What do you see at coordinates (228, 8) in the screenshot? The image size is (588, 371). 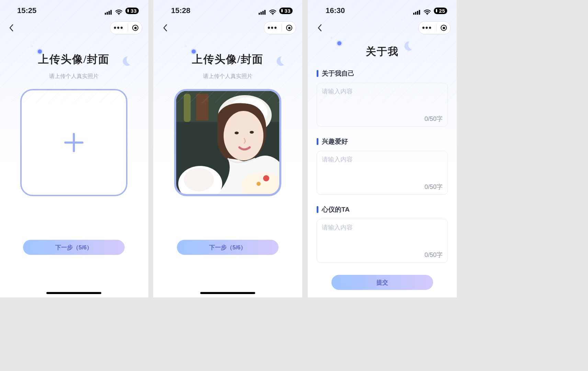 I see `status-bar: 15:28 33` at bounding box center [228, 8].